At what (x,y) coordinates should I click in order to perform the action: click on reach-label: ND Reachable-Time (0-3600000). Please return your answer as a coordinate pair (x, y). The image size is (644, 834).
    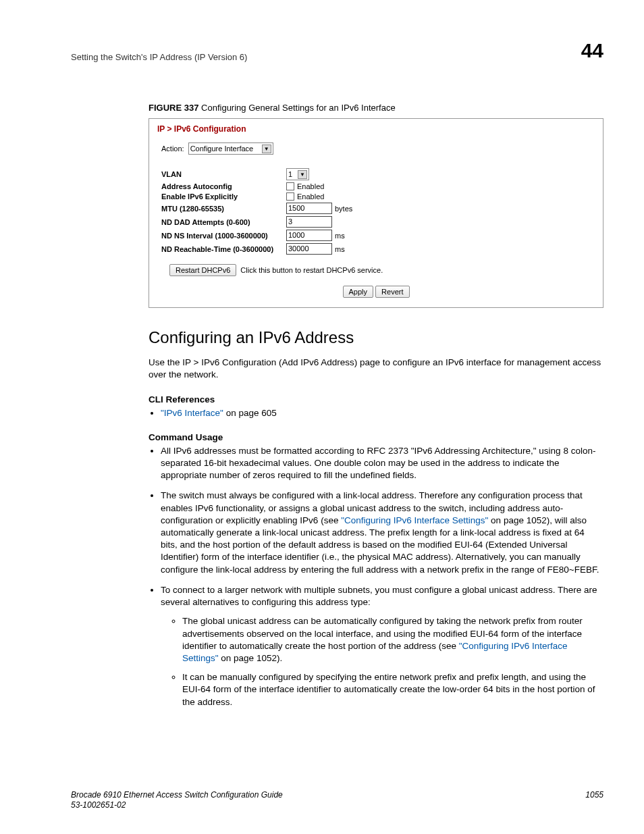
    Looking at the image, I should click on (224, 249).